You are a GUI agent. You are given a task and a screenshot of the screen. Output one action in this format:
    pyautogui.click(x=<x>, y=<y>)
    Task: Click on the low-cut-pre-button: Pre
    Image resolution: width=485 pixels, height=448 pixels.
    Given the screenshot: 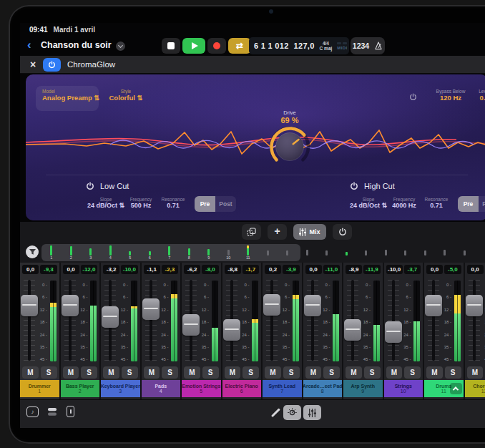 What is the action you would take?
    pyautogui.click(x=205, y=204)
    